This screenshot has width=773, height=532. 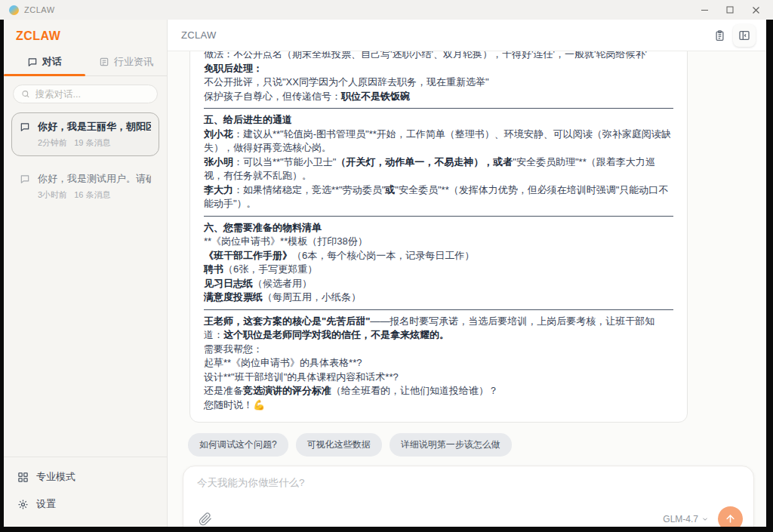 I want to click on message-line: 保护孩子自尊心，但传递信号：职位不是铁饭碗, so click(x=439, y=97).